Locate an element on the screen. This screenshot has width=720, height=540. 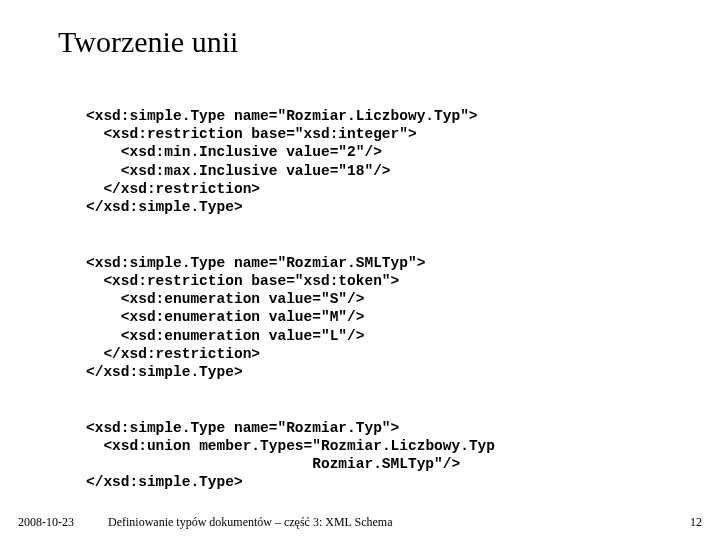
code-line: <xsd:simple.Type name="Rozmiar.Typ"> is located at coordinates (242, 428).